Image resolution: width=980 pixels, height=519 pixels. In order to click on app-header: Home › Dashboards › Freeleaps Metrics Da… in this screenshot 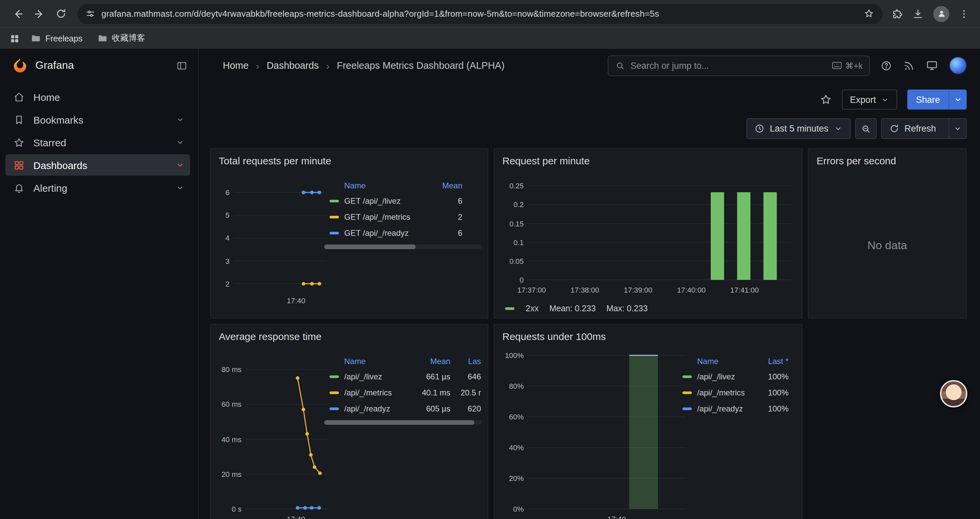, I will do `click(590, 65)`.